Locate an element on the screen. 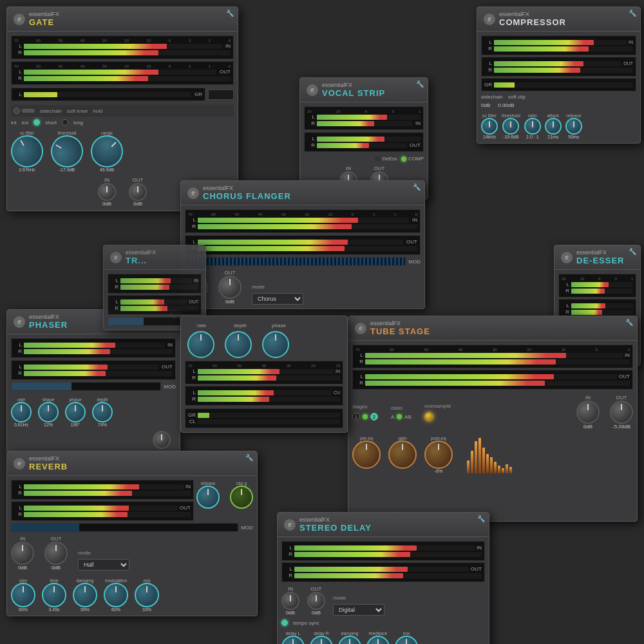 This screenshot has width=644, height=644. compressor-brand: essentialFX is located at coordinates (533, 14).